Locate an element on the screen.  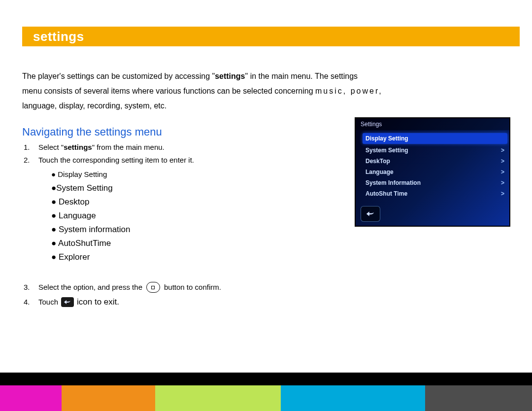
steps-list-top: 1. Select "settings" from the main menu.… is located at coordinates (181, 154).